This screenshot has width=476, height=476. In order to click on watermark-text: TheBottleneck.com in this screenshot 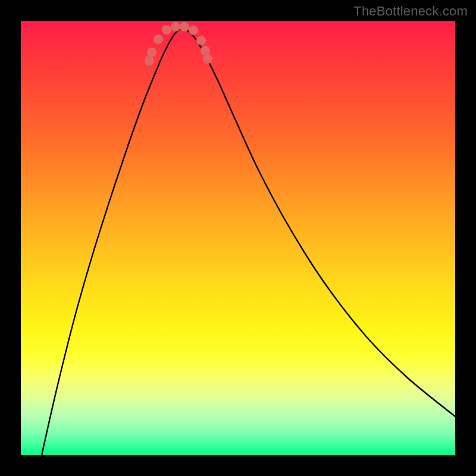, I will do `click(411, 11)`.